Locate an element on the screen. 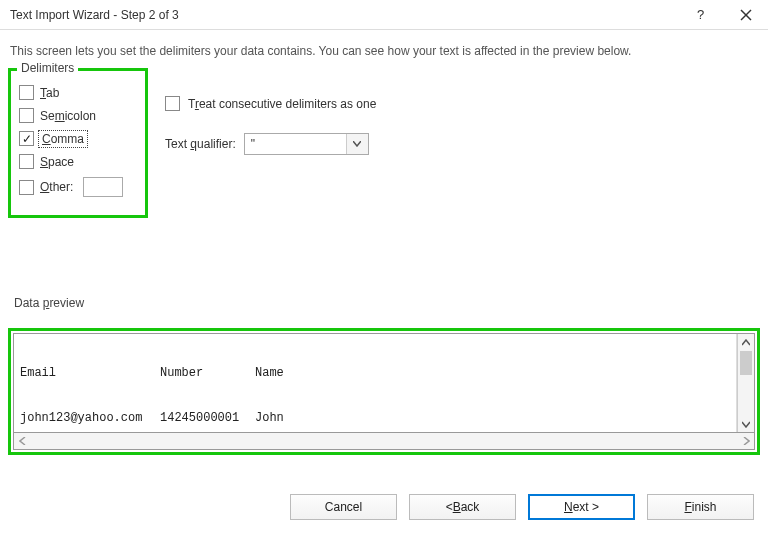  content-area: Delimiters Tab Semicolon Comma Space Oth… is located at coordinates (384, 72).